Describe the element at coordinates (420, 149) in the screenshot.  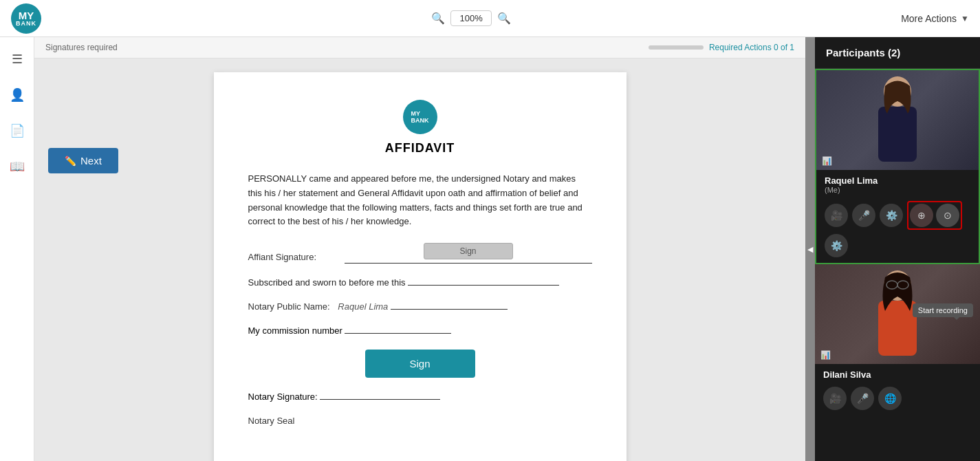
I see `document-title: AFFIDAVIT` at that location.